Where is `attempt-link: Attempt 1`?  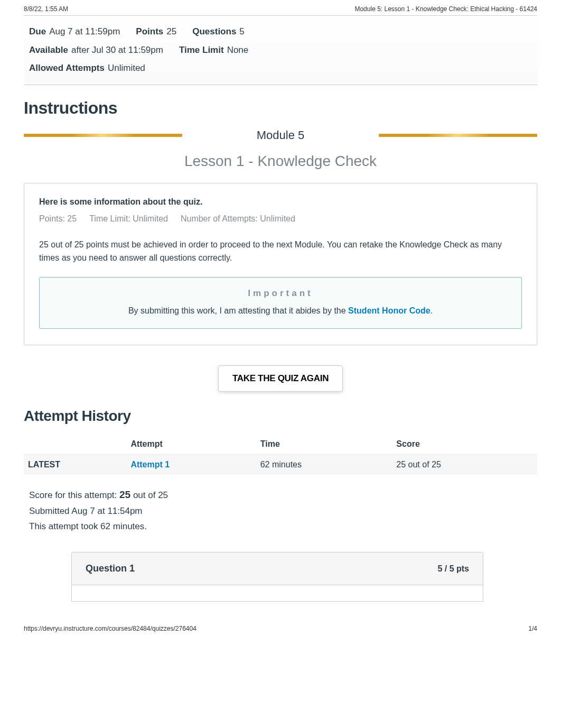 attempt-link: Attempt 1 is located at coordinates (150, 464).